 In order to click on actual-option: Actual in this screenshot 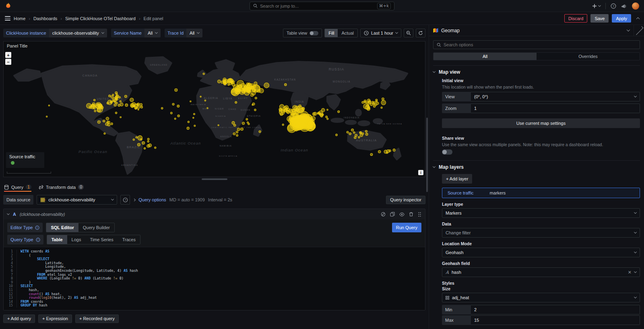, I will do `click(348, 33)`.